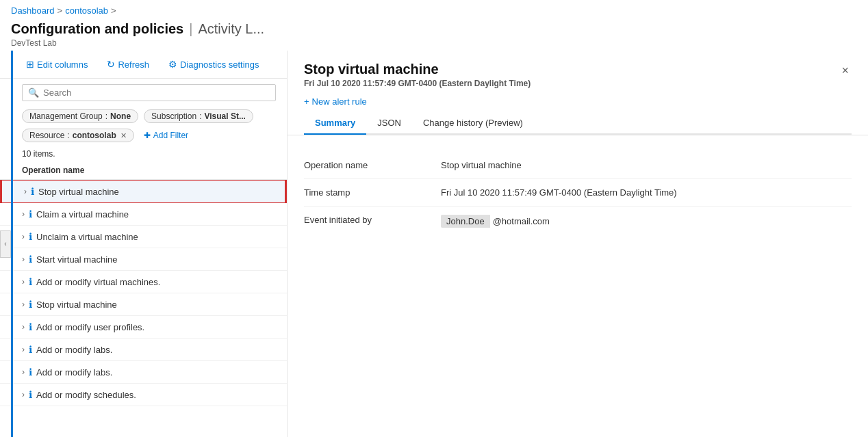  I want to click on management-group-label: Management Group, so click(66, 116).